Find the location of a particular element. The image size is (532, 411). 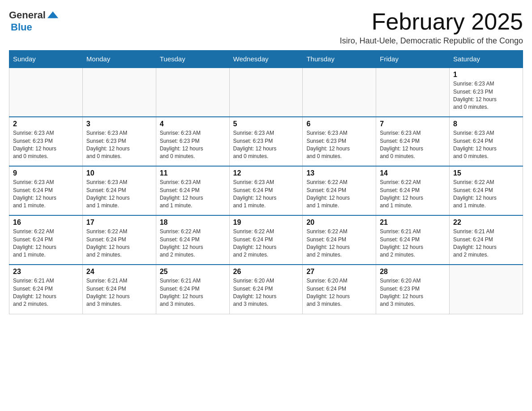

day-number: 26 is located at coordinates (266, 272).